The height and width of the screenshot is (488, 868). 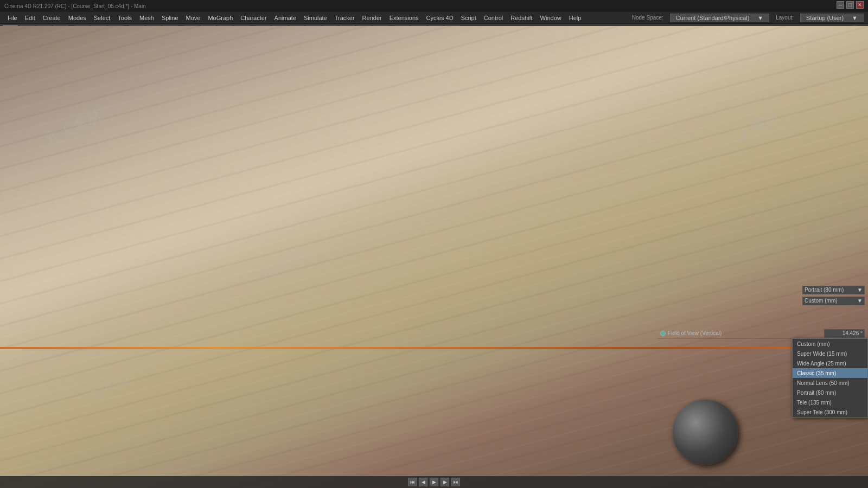 I want to click on menu-tracker: Tracker, so click(x=345, y=18).